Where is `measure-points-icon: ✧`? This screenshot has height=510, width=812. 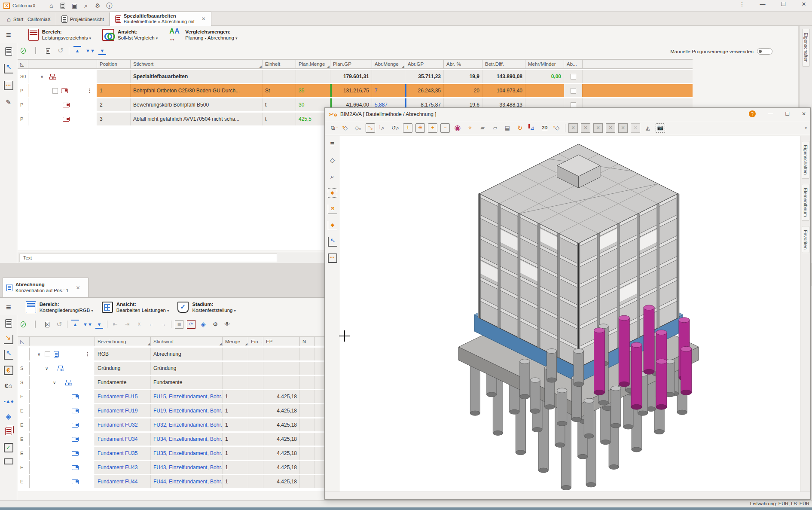
measure-points-icon: ✧ is located at coordinates (470, 128).